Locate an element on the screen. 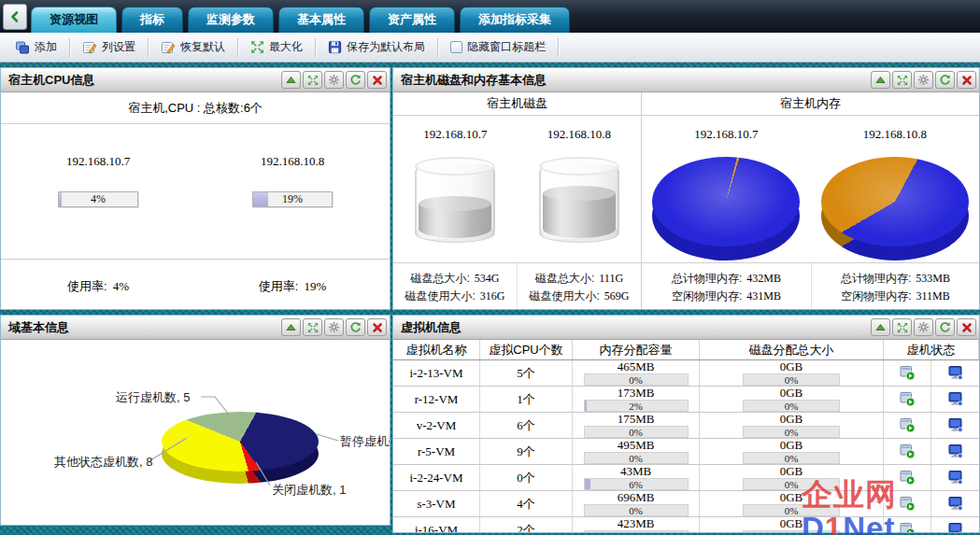 The width and height of the screenshot is (980, 535). maximize-button: 最大化 is located at coordinates (277, 47).